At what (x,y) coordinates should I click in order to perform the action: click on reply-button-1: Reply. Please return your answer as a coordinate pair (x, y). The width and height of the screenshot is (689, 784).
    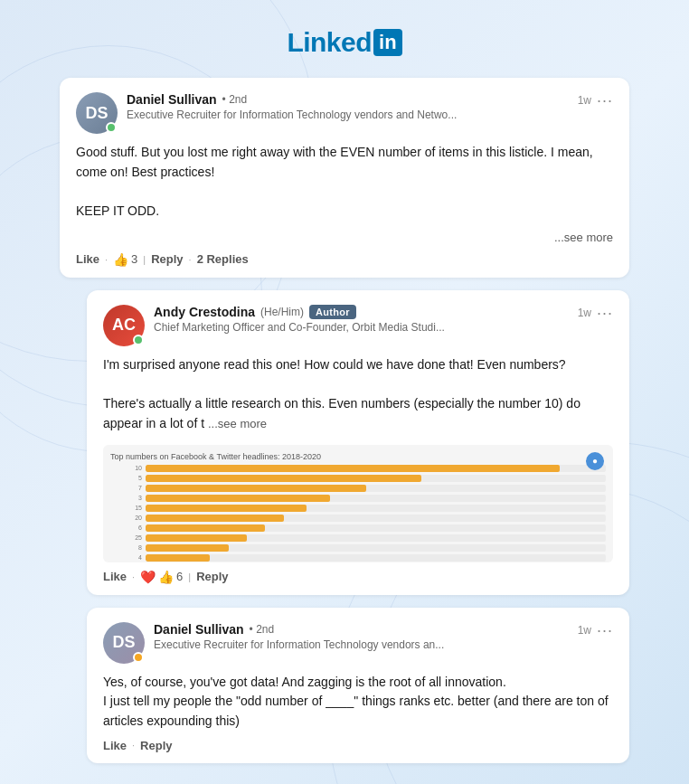
    Looking at the image, I should click on (166, 259).